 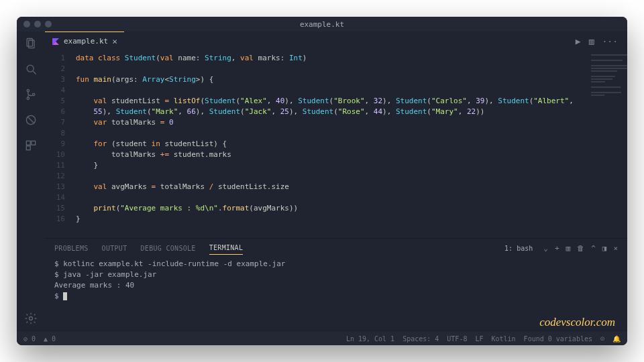 What do you see at coordinates (457, 339) in the screenshot?
I see `status-encoding: UTF-8` at bounding box center [457, 339].